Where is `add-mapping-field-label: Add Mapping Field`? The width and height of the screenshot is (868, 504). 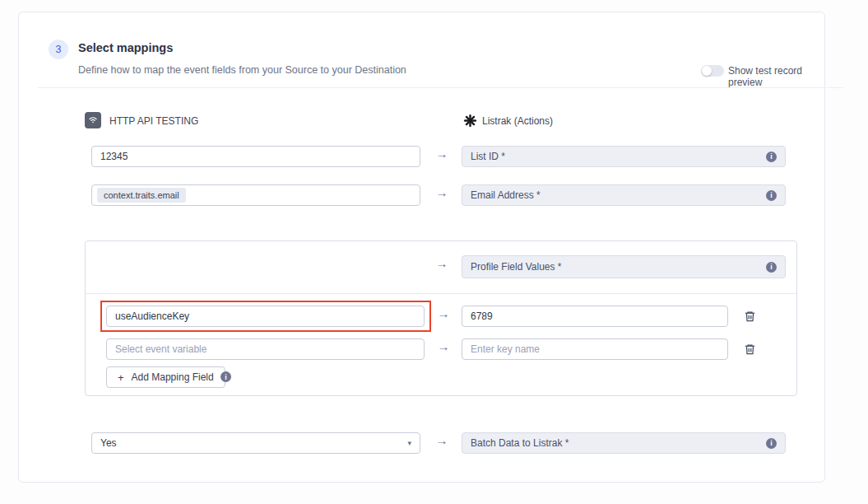
add-mapping-field-label: Add Mapping Field is located at coordinates (173, 377).